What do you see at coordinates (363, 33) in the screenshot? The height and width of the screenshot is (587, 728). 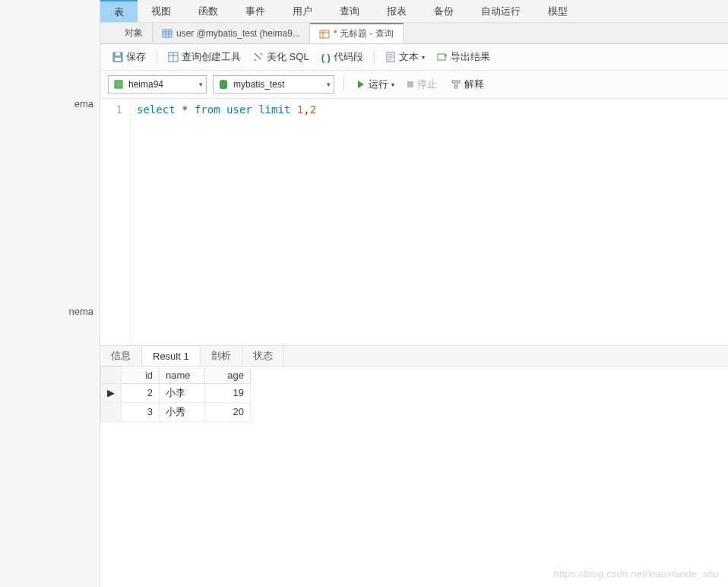 I see `tab-label: * 无标题 - 查询` at bounding box center [363, 33].